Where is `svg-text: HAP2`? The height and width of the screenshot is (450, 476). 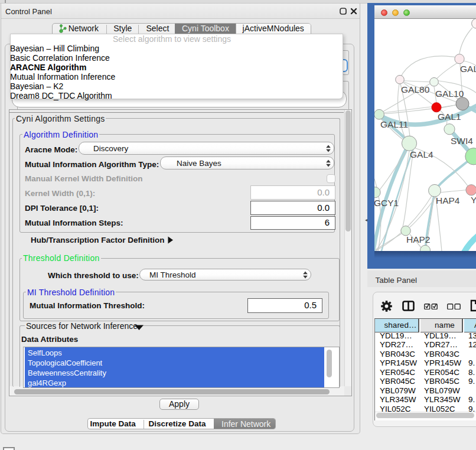 svg-text: HAP2 is located at coordinates (418, 239).